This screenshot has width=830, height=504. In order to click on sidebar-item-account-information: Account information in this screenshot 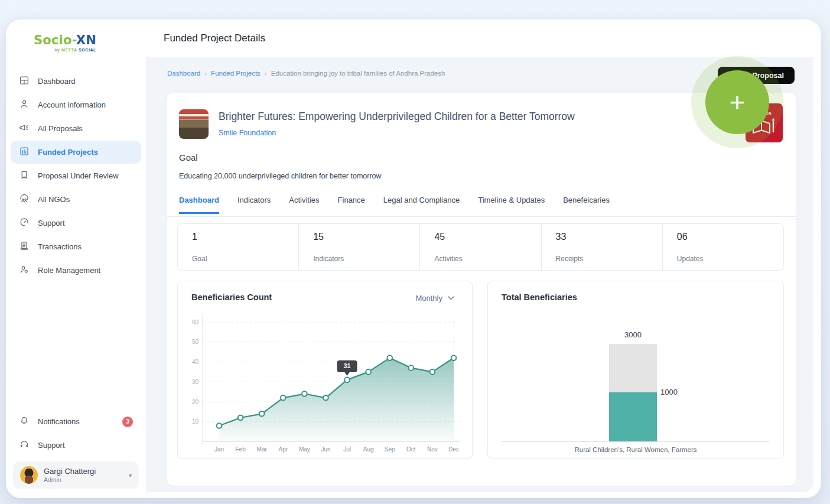, I will do `click(76, 105)`.